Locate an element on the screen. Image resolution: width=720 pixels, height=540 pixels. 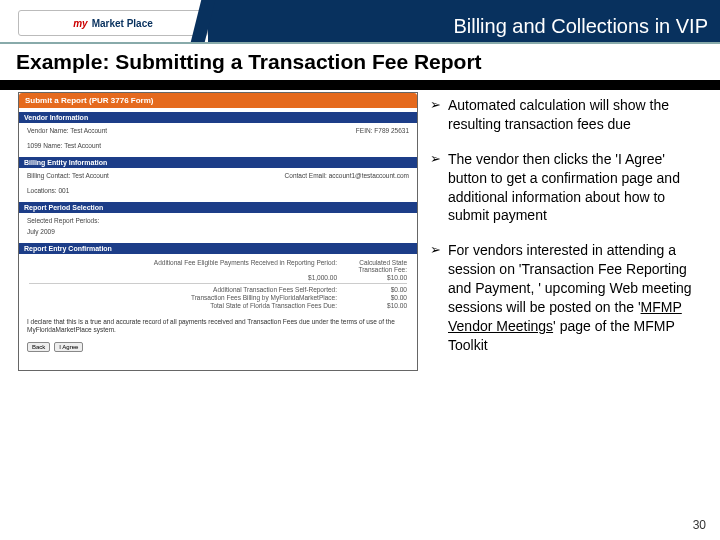
locations-label: Locations: 001 is located at coordinates (48, 190).